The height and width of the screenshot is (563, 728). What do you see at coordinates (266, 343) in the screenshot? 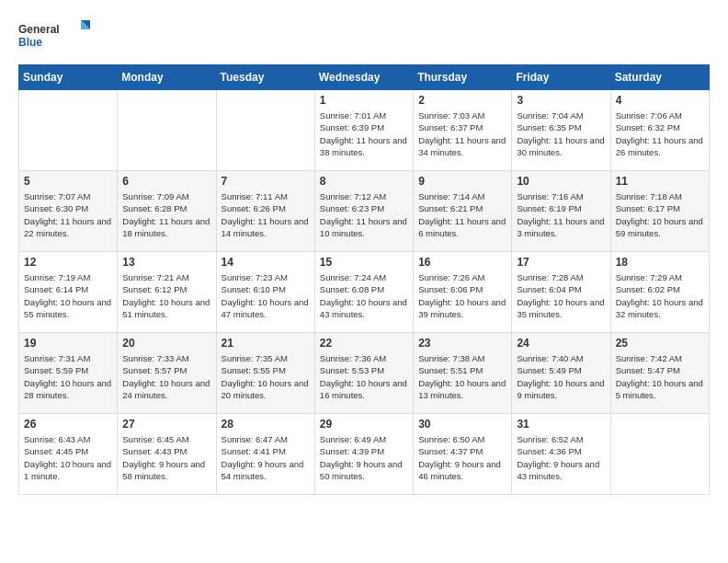
I see `day-number: 21` at bounding box center [266, 343].